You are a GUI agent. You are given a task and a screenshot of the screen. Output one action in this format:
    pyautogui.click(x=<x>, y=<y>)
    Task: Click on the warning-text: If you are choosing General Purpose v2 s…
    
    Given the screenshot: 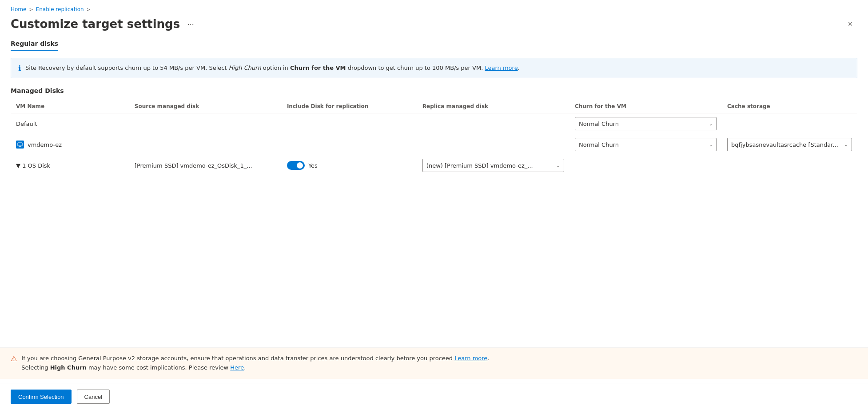 What is the action you would take?
    pyautogui.click(x=255, y=363)
    